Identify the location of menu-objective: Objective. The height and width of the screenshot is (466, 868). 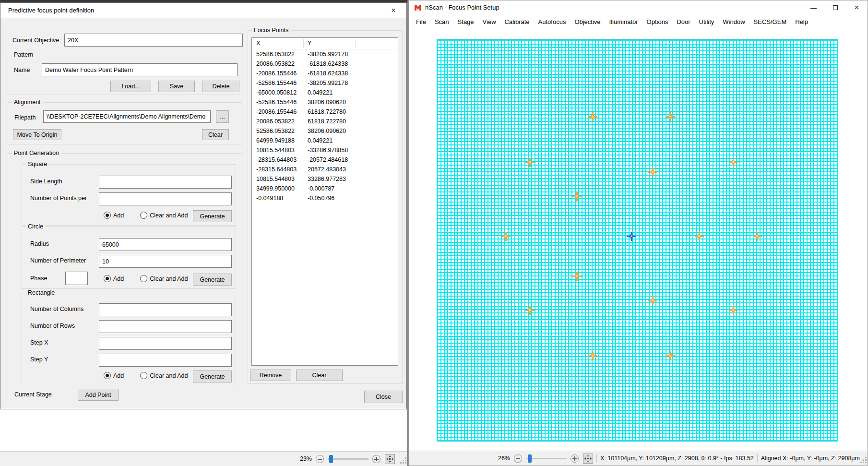
(587, 22).